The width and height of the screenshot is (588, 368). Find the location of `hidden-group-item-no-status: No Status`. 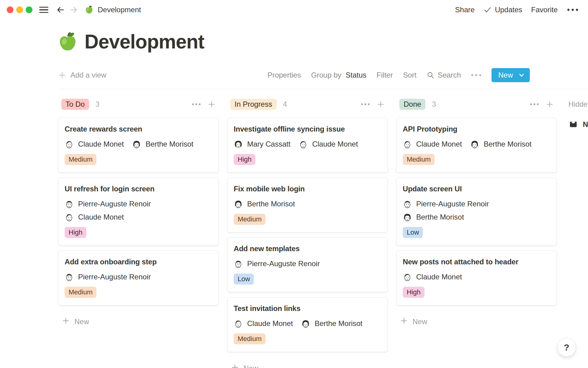

hidden-group-item-no-status: No Status is located at coordinates (578, 125).